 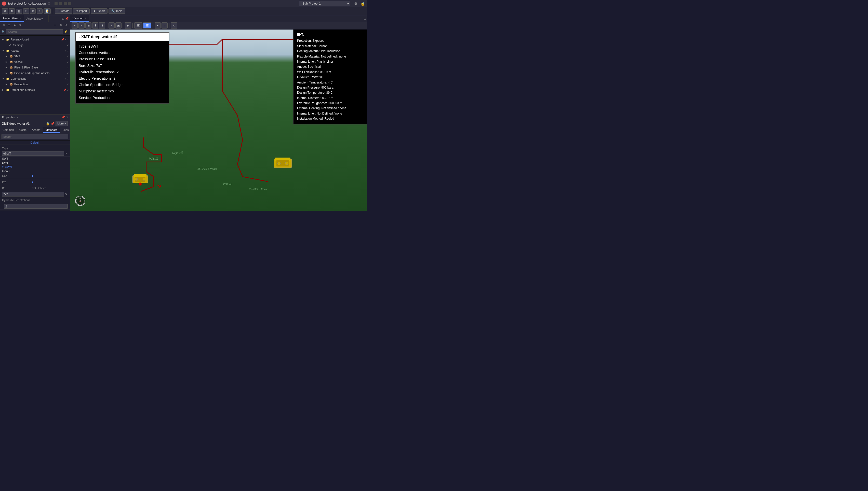 What do you see at coordinates (9, 25) in the screenshot?
I see `tree-list-btn: ☰` at bounding box center [9, 25].